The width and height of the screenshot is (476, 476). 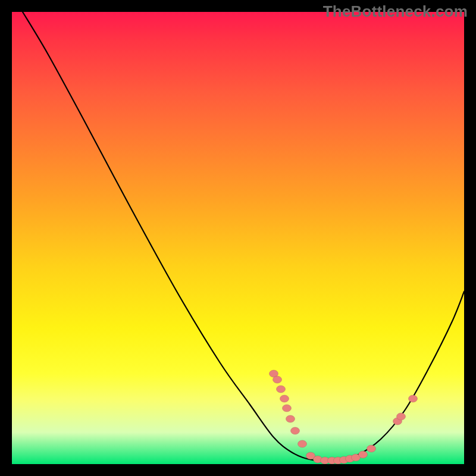 I want to click on scatter-dots, so click(x=344, y=417).